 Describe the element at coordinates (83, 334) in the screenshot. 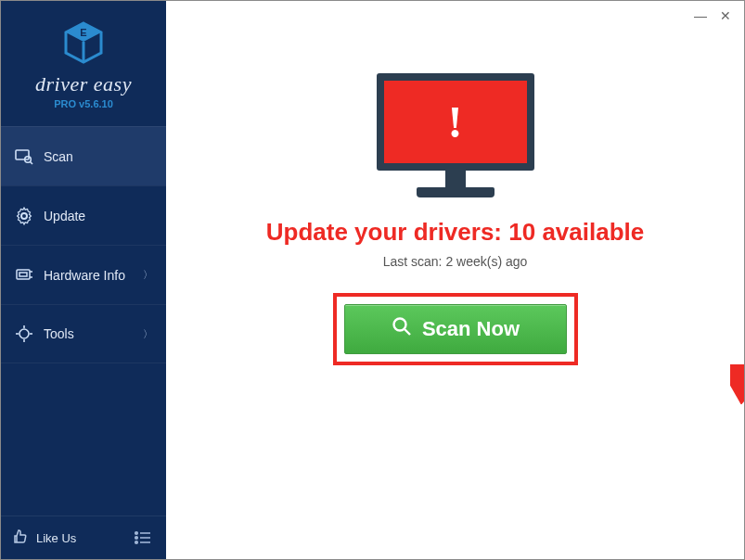

I see `sidebar-item-tools: Tools 〉` at that location.